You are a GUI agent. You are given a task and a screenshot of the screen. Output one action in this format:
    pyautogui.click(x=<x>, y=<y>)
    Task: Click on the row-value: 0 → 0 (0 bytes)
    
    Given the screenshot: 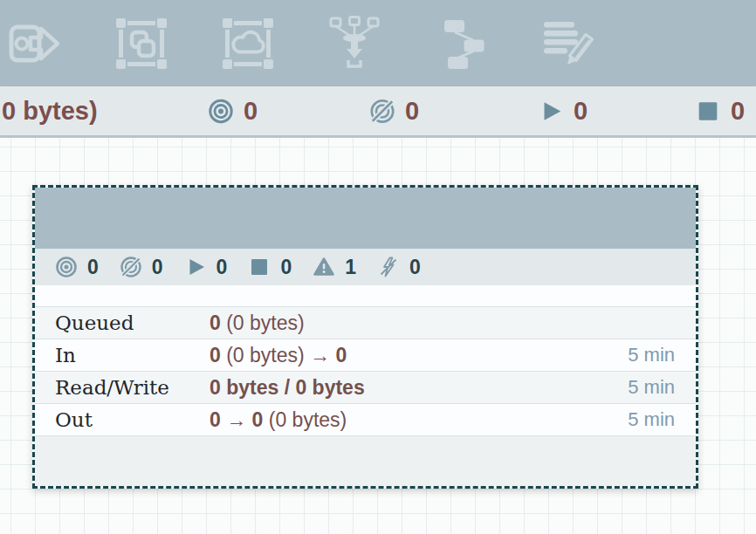 What is the action you would take?
    pyautogui.click(x=419, y=421)
    